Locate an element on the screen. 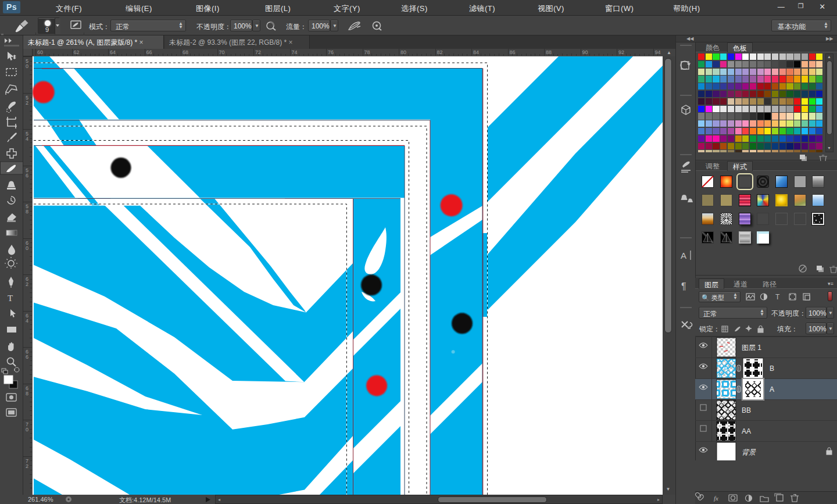  svg-text: 背景 is located at coordinates (749, 452).